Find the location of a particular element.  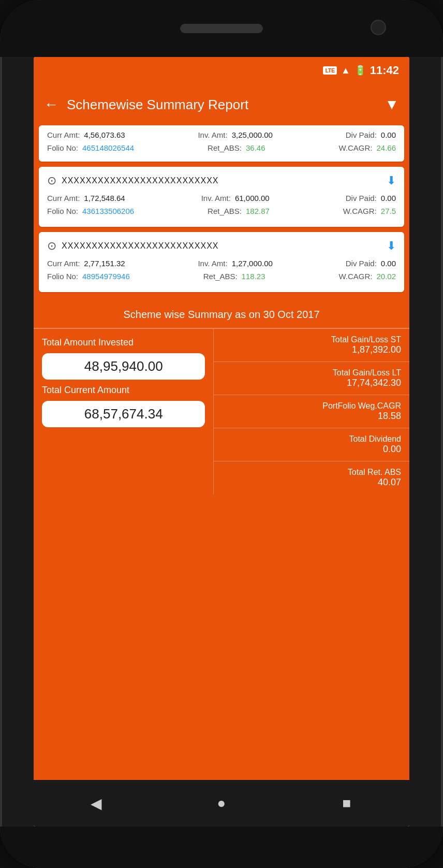

wcagr-label-partial: W.CAGR: is located at coordinates (355, 148).